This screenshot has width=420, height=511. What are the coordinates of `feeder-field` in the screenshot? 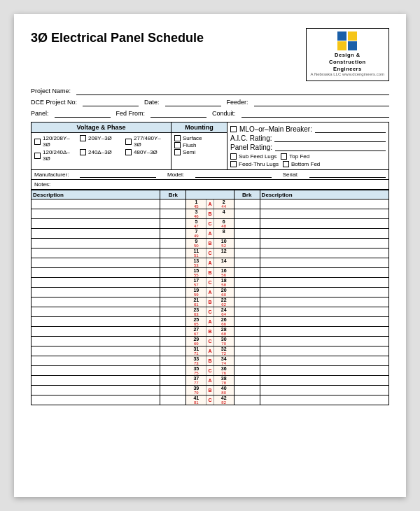 It's located at (322, 102).